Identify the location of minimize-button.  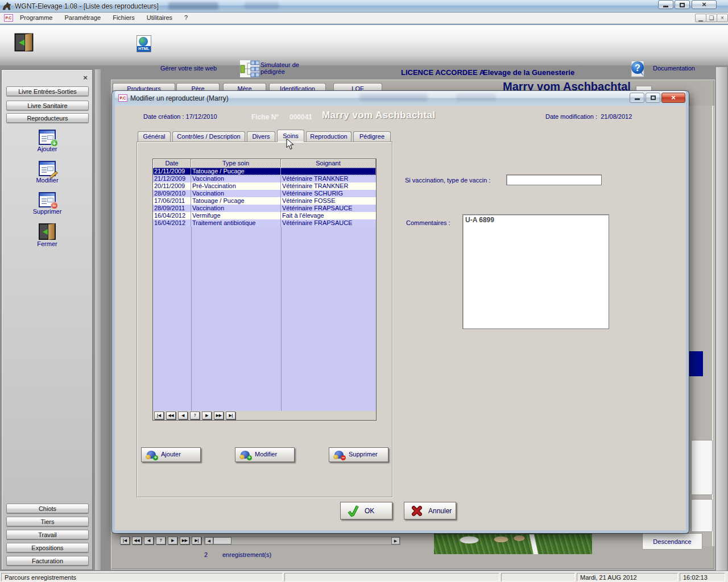
(665, 5).